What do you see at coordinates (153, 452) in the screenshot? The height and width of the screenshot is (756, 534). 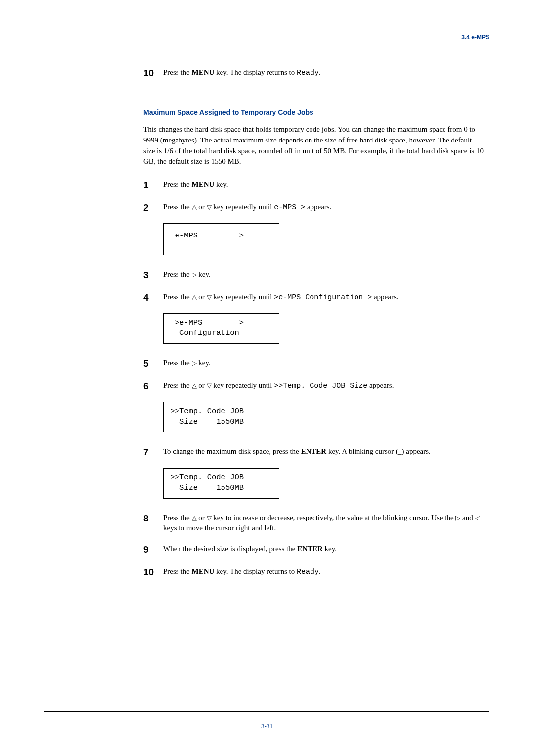 I see `step-number: 7` at bounding box center [153, 452].